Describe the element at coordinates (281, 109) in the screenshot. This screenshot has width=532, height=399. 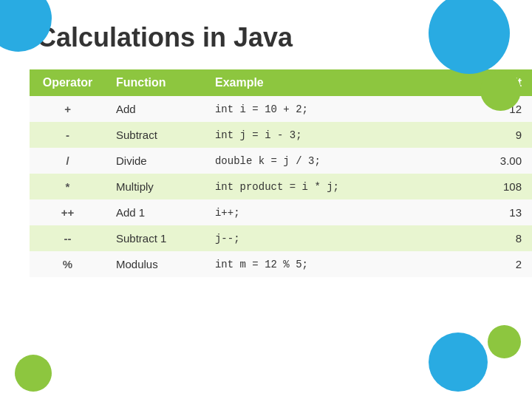
I see `table-row: +Addint i = 10 + 2;12` at that location.